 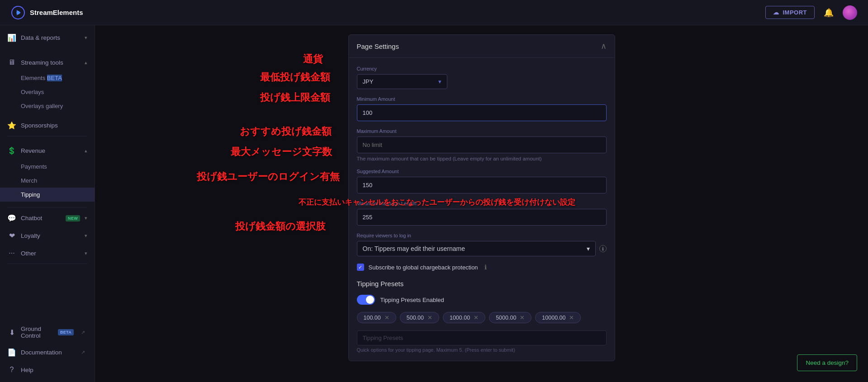 I want to click on preset-hint: Quick options for your tipping page. Max…, so click(x=482, y=350).